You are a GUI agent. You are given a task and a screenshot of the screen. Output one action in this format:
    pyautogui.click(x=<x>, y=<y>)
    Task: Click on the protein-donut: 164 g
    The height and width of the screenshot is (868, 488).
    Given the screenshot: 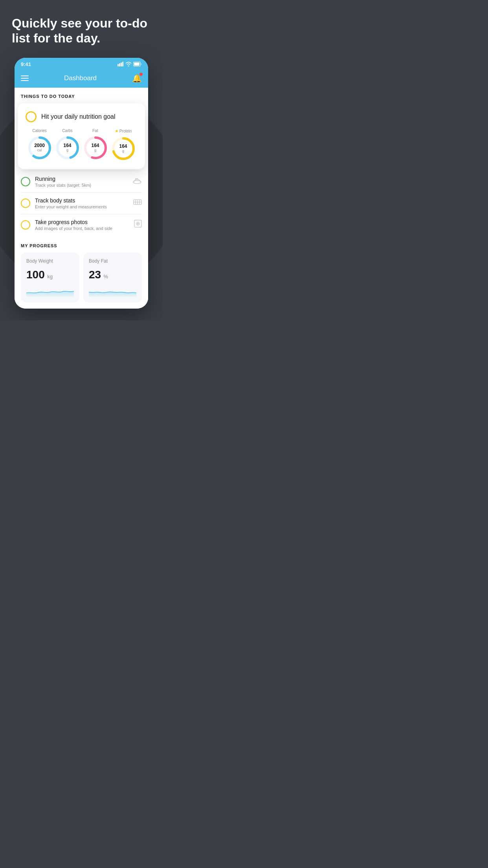 What is the action you would take?
    pyautogui.click(x=123, y=149)
    